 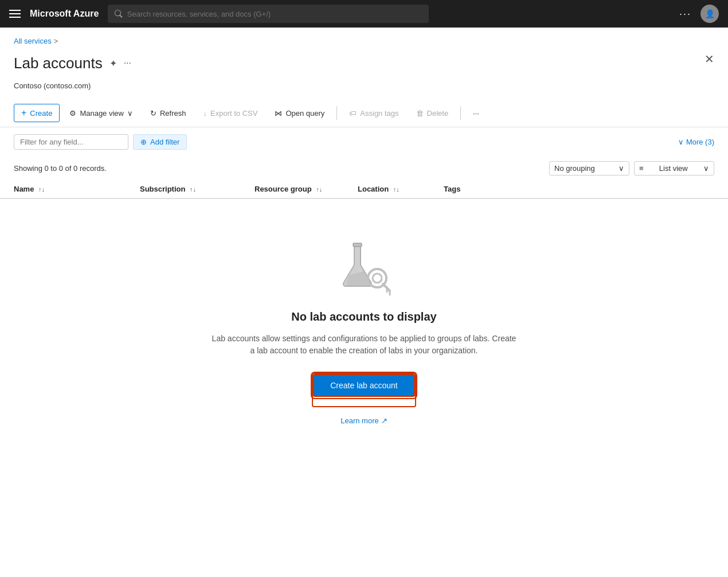 I want to click on breadcrumb: All services >, so click(x=364, y=39).